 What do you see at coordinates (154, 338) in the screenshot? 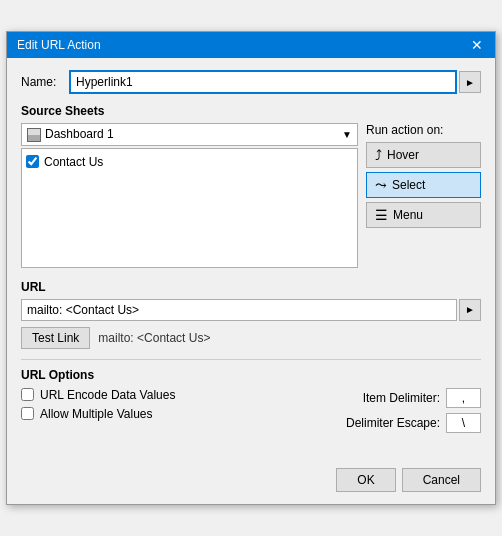
I see `test-link-text: mailto: <Contact Us>` at bounding box center [154, 338].